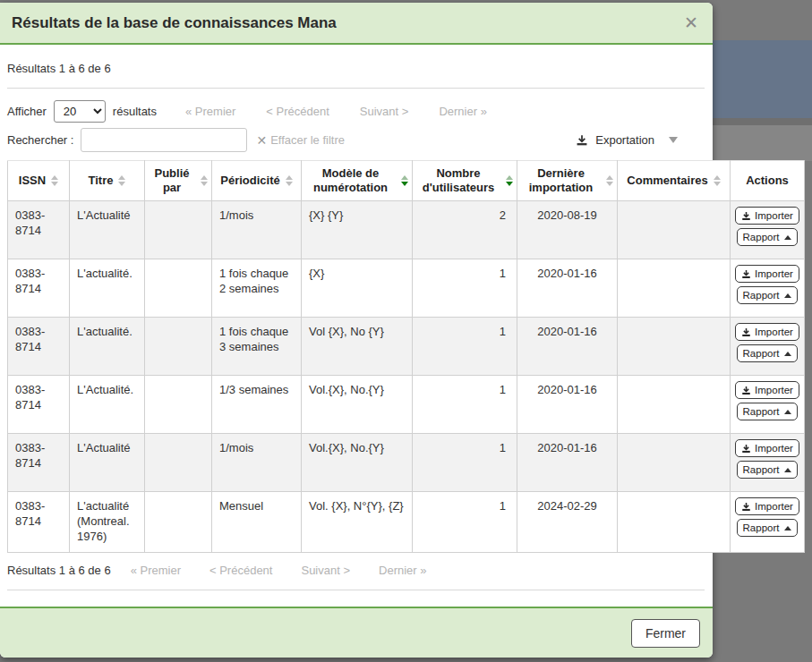  I want to click on cell-periodicite: 1/mois, so click(257, 231).